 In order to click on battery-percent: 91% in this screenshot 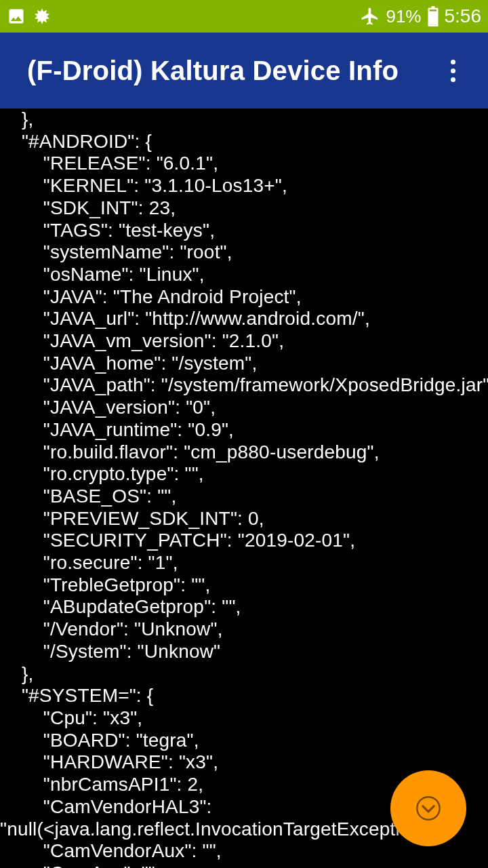, I will do `click(403, 16)`.